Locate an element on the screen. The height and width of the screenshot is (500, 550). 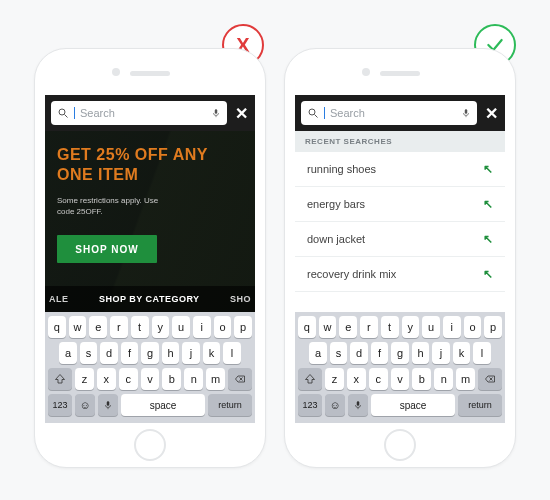
recent-search-item: running shoes↖ is located at coordinates (400, 170).